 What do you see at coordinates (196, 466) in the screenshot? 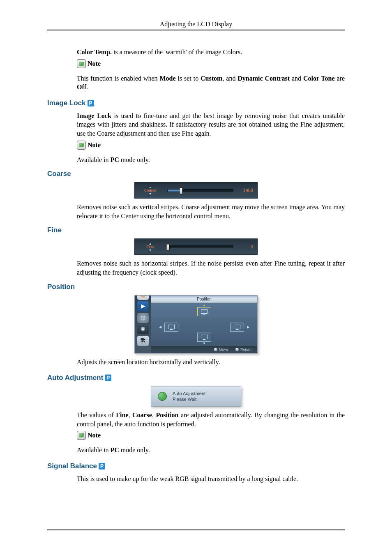
I see `signal-balance-heading: Signal BalanceP` at bounding box center [196, 466].